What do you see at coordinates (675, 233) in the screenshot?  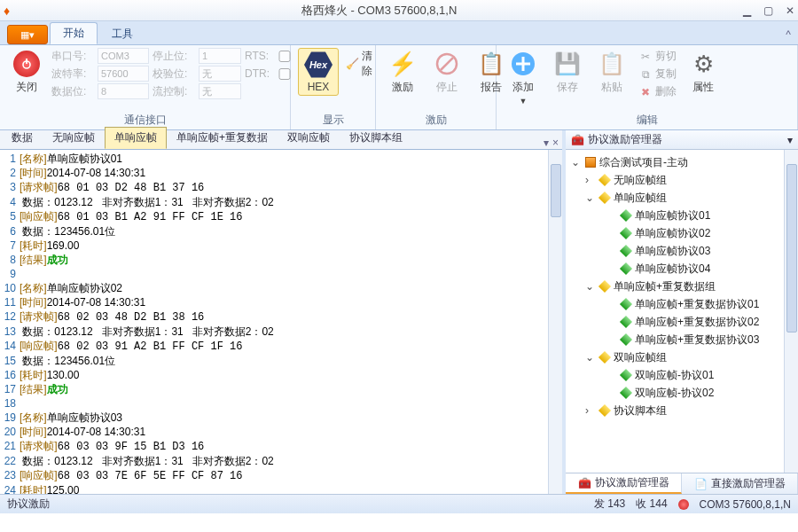 I see `tree-node: 单响应帧协议02` at bounding box center [675, 233].